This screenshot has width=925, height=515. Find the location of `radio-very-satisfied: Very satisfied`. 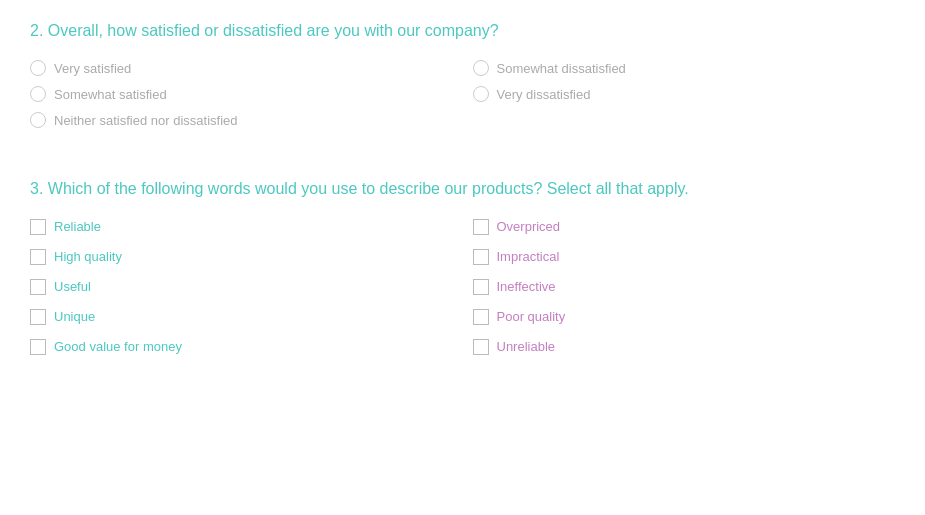

radio-very-satisfied: Very satisfied is located at coordinates (242, 68).